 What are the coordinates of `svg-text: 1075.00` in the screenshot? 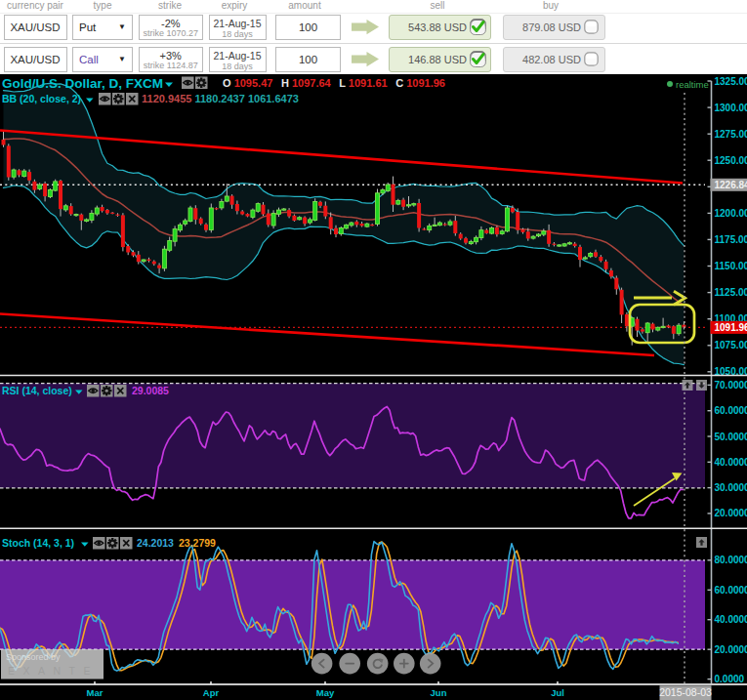 It's located at (730, 346).